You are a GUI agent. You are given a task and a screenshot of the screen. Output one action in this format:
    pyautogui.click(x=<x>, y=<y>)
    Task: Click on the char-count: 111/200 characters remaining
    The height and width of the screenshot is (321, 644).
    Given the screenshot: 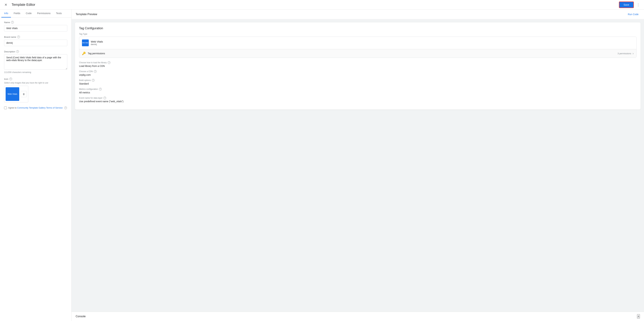 What is the action you would take?
    pyautogui.click(x=36, y=72)
    